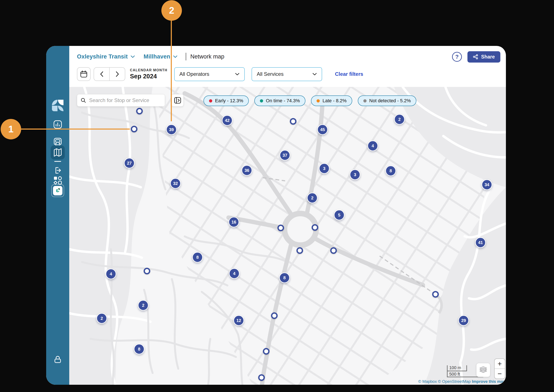 This screenshot has height=392, width=554. What do you see at coordinates (457, 368) in the screenshot?
I see `scale-metric: 100 m` at bounding box center [457, 368].